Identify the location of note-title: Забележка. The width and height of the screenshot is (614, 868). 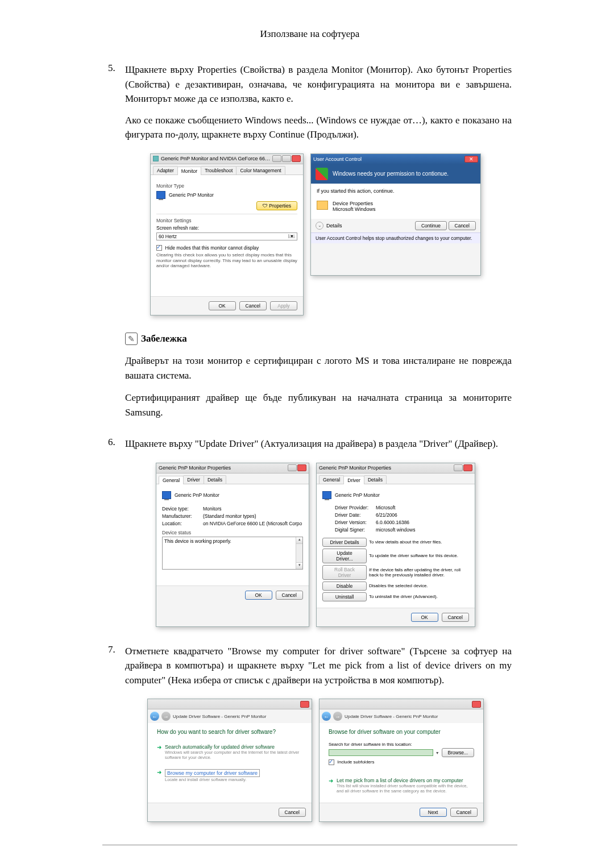
(164, 339).